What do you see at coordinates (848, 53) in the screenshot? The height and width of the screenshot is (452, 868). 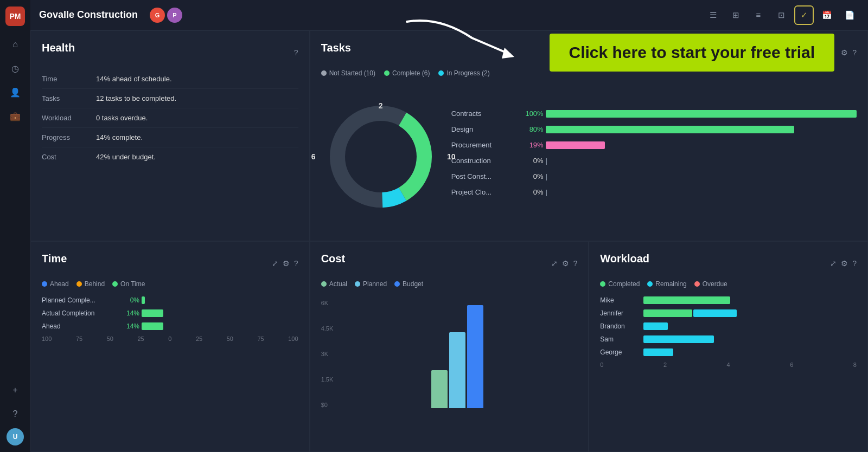 I see `tasks-icons: ⚙ ?` at bounding box center [848, 53].